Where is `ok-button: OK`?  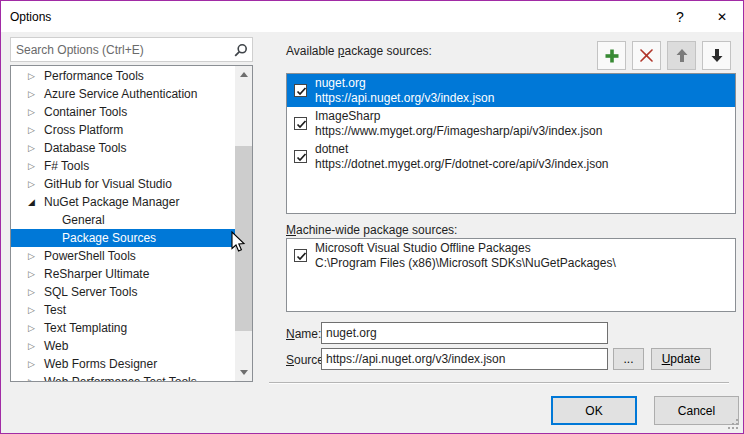
ok-button: OK is located at coordinates (594, 410).